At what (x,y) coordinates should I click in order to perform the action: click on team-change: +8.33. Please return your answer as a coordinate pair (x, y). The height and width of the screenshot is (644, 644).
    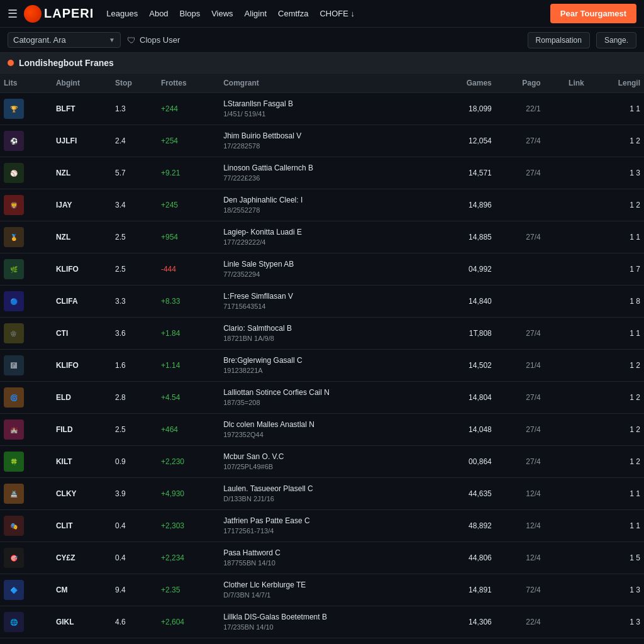
    Looking at the image, I should click on (189, 302).